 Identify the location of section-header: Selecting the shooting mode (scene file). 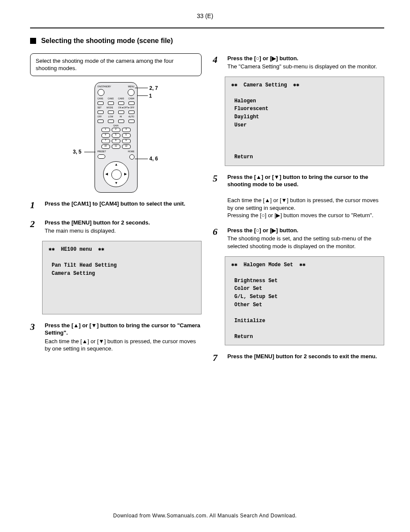
(207, 41).